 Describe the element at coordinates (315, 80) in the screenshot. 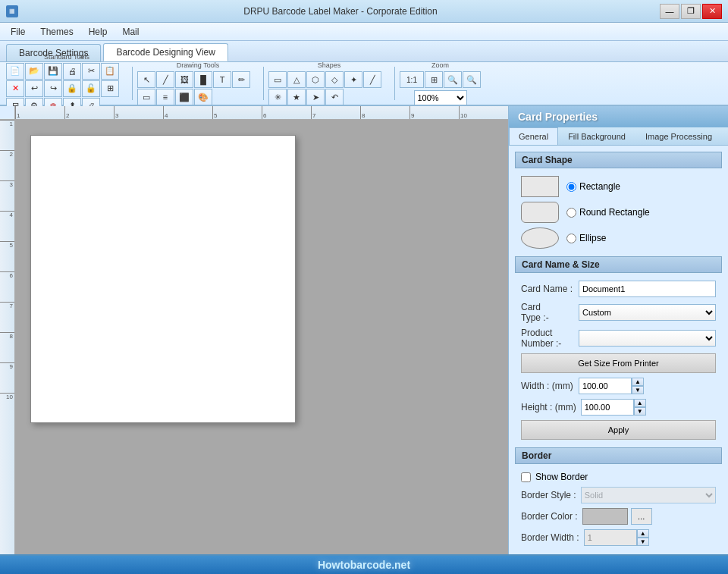

I see `shape-hex: ⬡` at that location.